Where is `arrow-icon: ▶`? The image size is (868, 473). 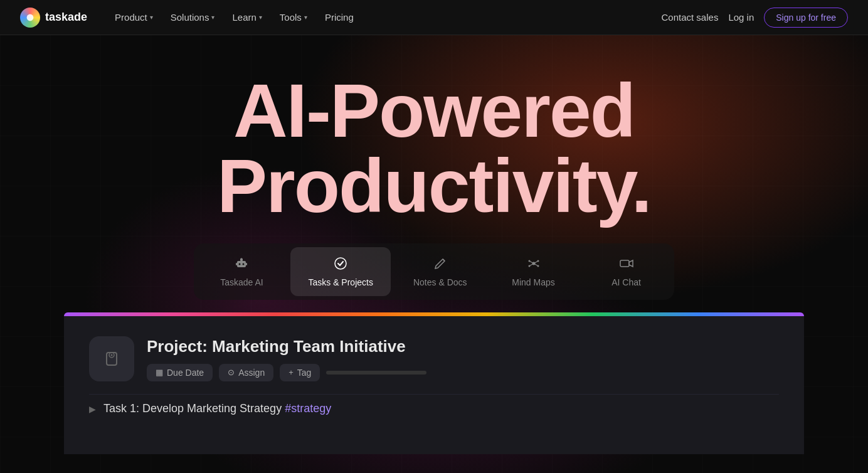
arrow-icon: ▶ is located at coordinates (93, 409).